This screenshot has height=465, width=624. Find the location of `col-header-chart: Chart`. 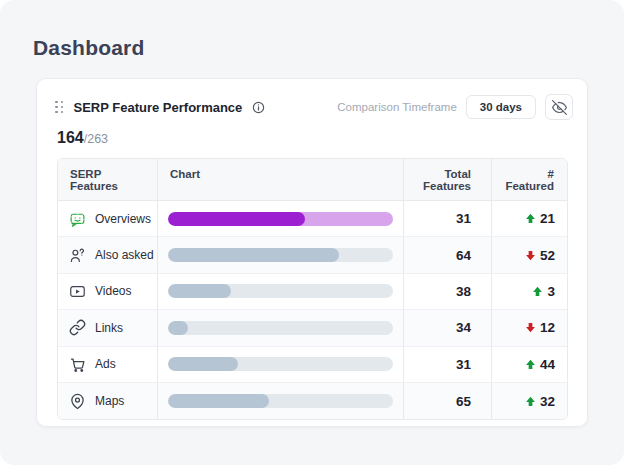

col-header-chart: Chart is located at coordinates (281, 180).